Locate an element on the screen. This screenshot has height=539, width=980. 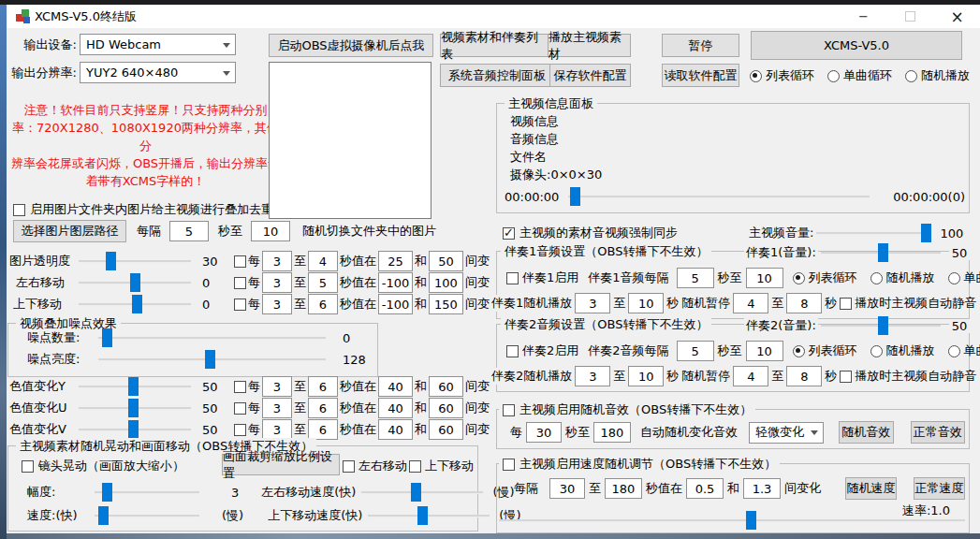
color-v-min-input is located at coordinates (395, 430).